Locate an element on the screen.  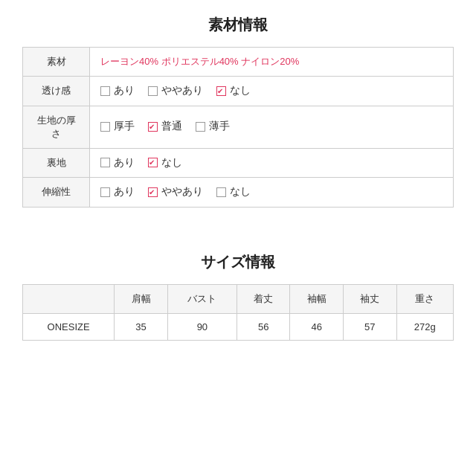
checkbox-item-2-0: 厚手 is located at coordinates (118, 126).